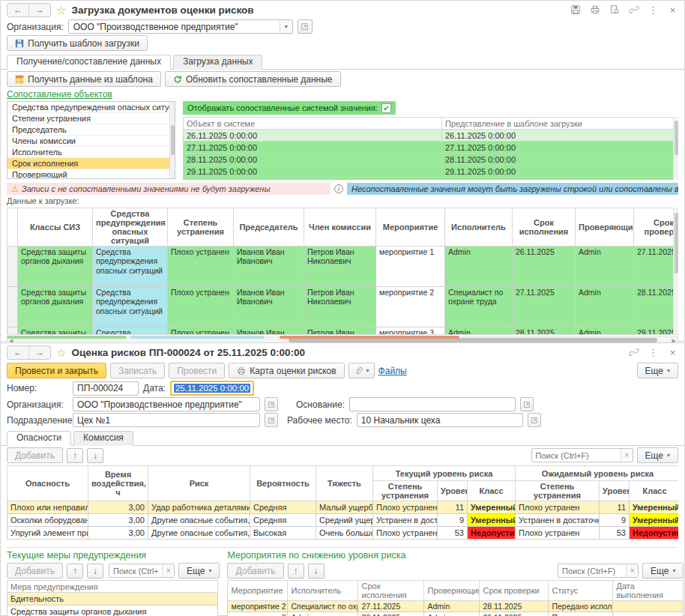  Describe the element at coordinates (432, 405) in the screenshot. I see `basis-field` at that location.